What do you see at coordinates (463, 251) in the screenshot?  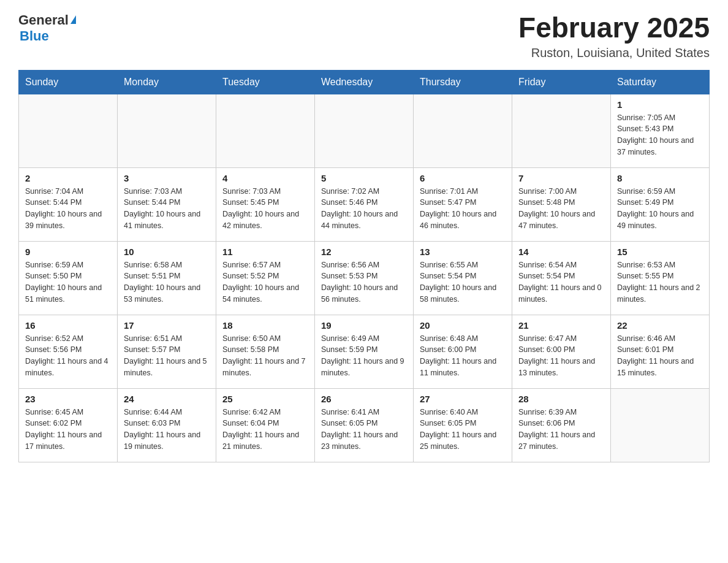 I see `day-number: 13` at bounding box center [463, 251].